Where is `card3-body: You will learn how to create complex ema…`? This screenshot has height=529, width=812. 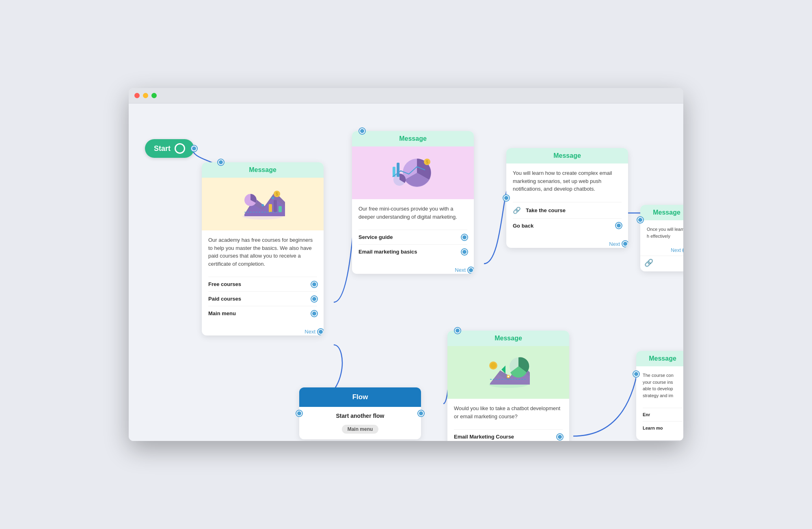
card3-body: You will learn how to create complex ema… is located at coordinates (567, 181).